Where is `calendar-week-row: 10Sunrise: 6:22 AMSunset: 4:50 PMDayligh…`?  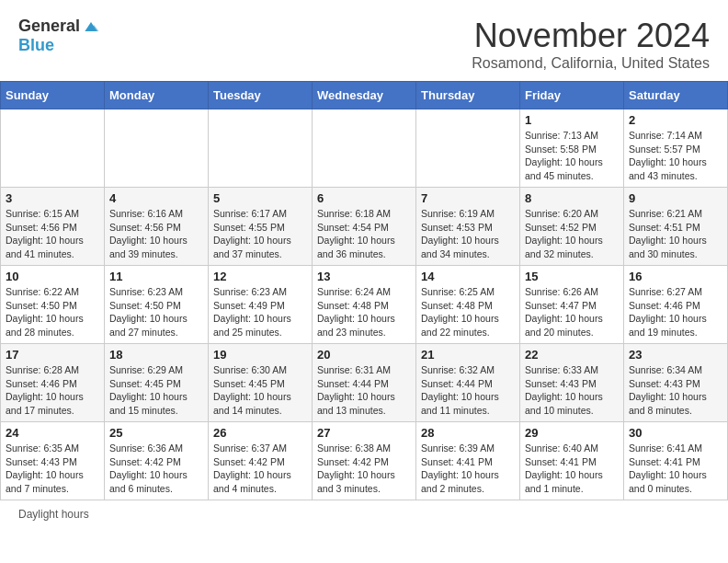 calendar-week-row: 10Sunrise: 6:22 AMSunset: 4:50 PMDayligh… is located at coordinates (364, 305).